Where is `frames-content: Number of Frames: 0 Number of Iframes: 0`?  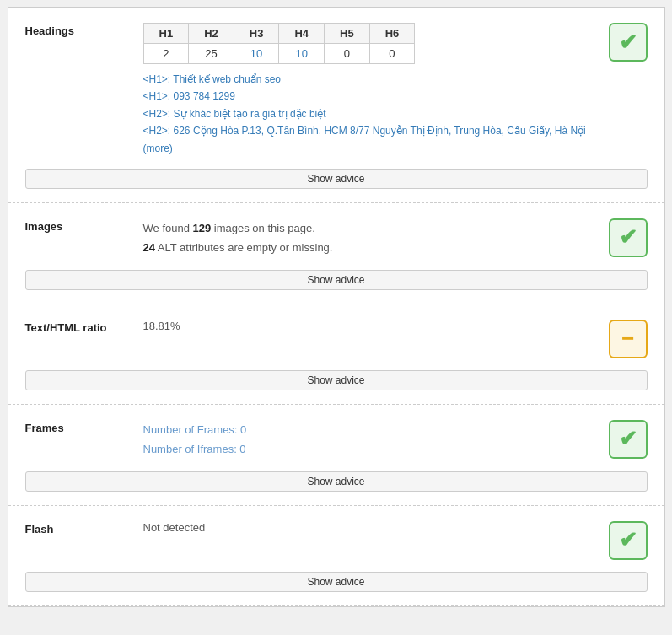 frames-content: Number of Frames: 0 Number of Iframes: 0 is located at coordinates (376, 440).